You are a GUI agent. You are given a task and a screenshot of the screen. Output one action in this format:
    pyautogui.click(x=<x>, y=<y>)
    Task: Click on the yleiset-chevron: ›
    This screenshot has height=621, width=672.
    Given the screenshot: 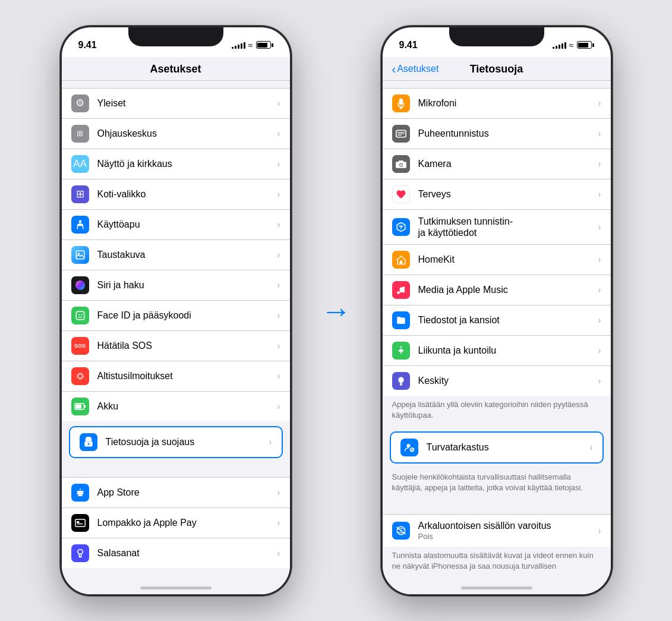 What is the action you would take?
    pyautogui.click(x=278, y=103)
    